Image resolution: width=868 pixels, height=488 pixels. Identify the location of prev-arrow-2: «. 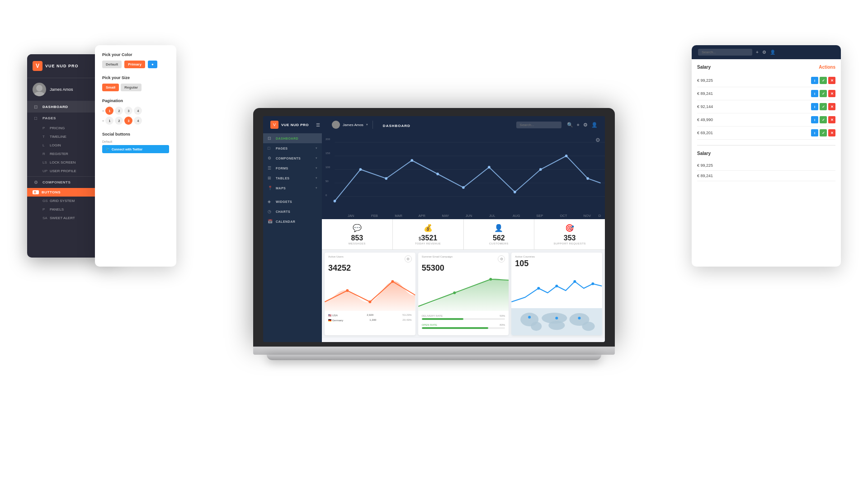
(103, 121).